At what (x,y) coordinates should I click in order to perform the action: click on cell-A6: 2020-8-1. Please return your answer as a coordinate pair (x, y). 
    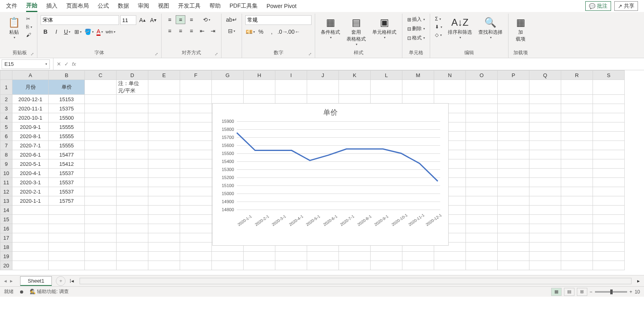
    Looking at the image, I should click on (31, 137).